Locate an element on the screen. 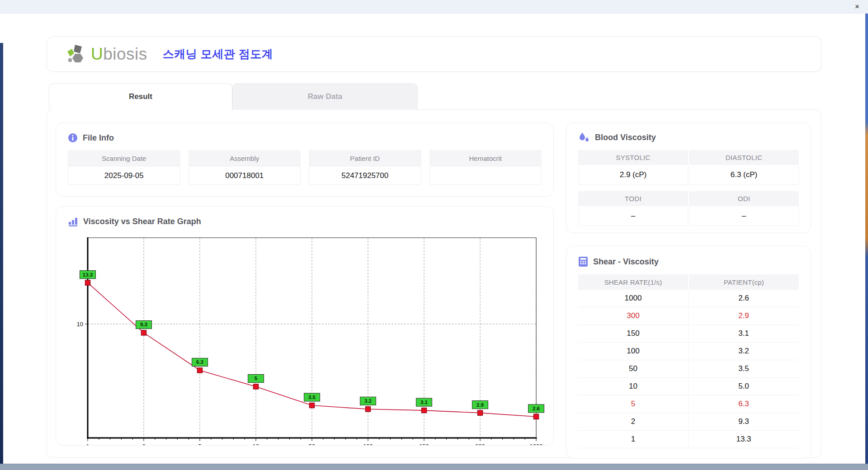 The width and height of the screenshot is (868, 470). svg-text: 1000 is located at coordinates (536, 444).